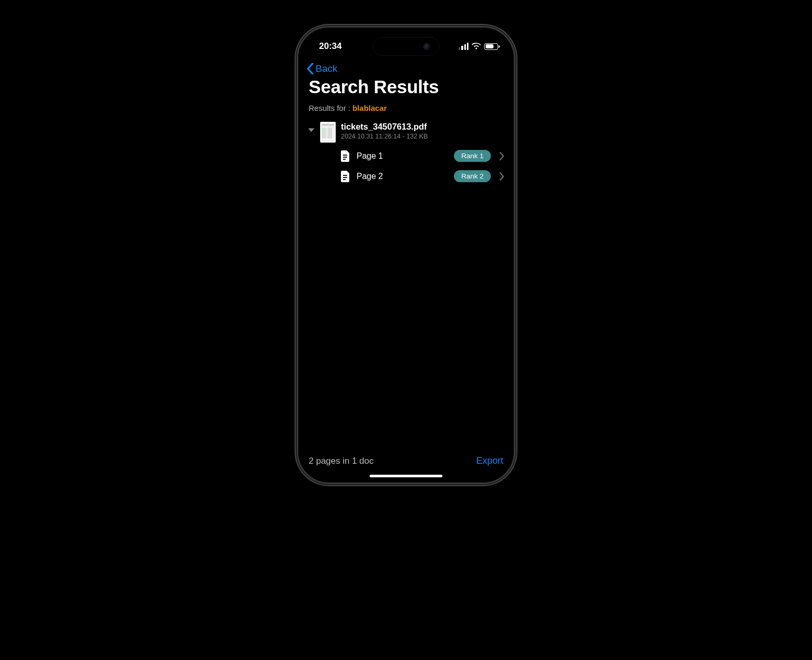 Image resolution: width=812 pixels, height=660 pixels. Describe the element at coordinates (406, 68) in the screenshot. I see `back-button: Back` at that location.